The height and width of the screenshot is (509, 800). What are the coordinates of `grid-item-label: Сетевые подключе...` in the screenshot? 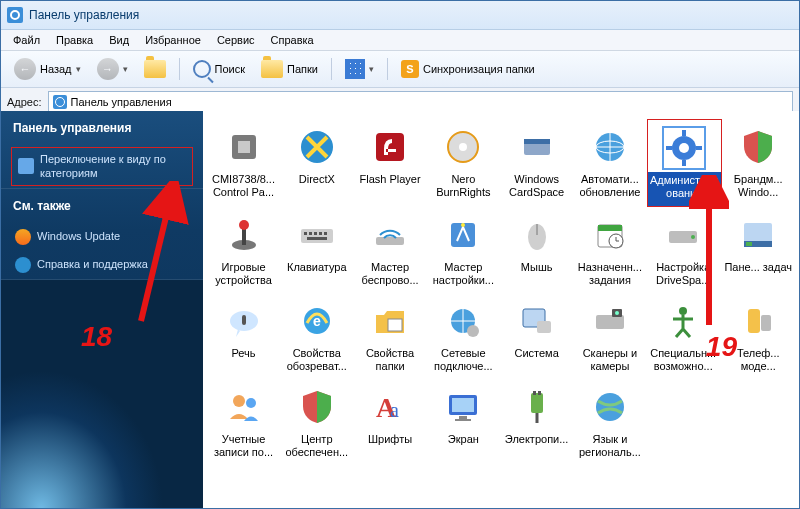 It's located at (464, 362).